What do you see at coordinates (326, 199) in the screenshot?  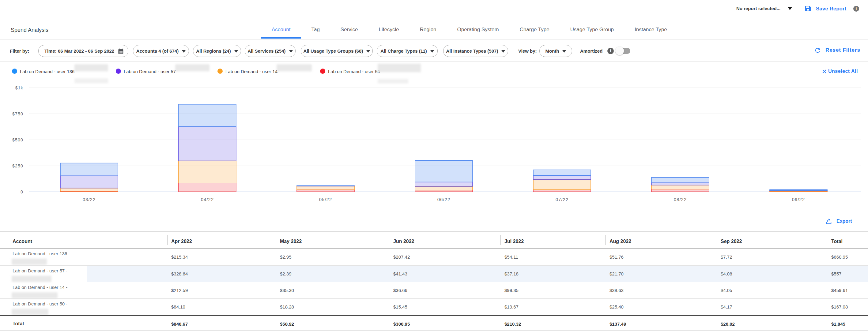 I see `svg-text: 05/22` at bounding box center [326, 199].